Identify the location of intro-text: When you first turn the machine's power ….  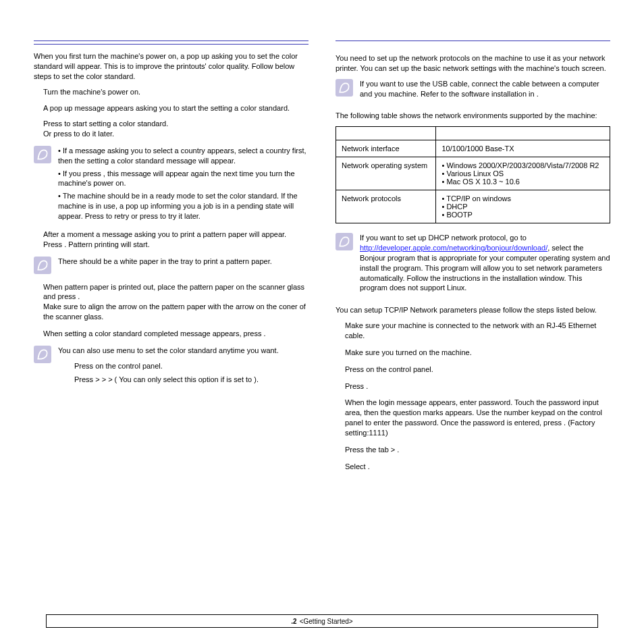
(171, 66).